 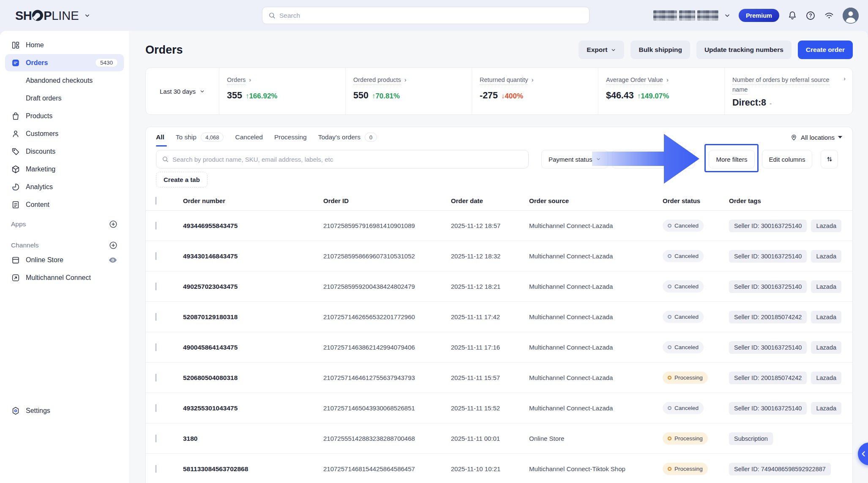 What do you see at coordinates (253, 317) in the screenshot?
I see `cell-order-number: 520870129180318` at bounding box center [253, 317].